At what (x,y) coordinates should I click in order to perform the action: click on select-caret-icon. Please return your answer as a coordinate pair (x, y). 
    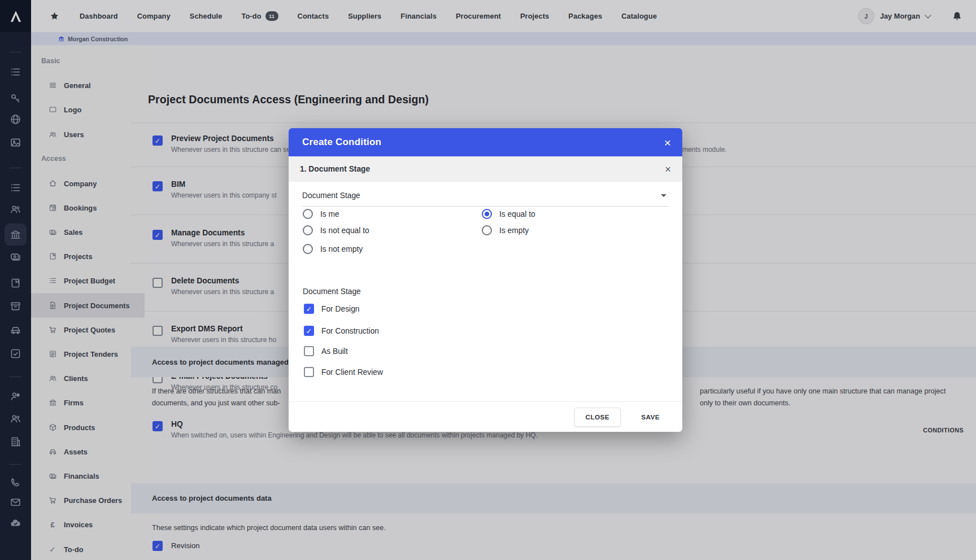
    Looking at the image, I should click on (664, 195).